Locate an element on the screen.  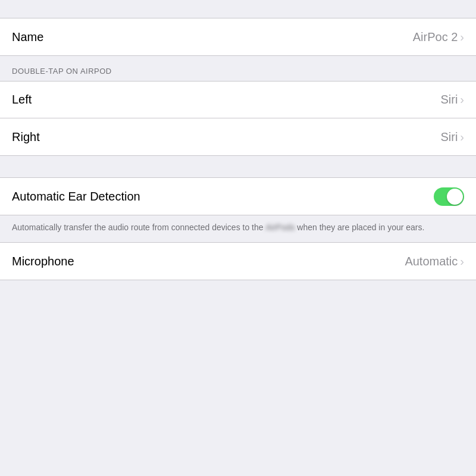
description-text-after: when they are placed in your ears. is located at coordinates (359, 227).